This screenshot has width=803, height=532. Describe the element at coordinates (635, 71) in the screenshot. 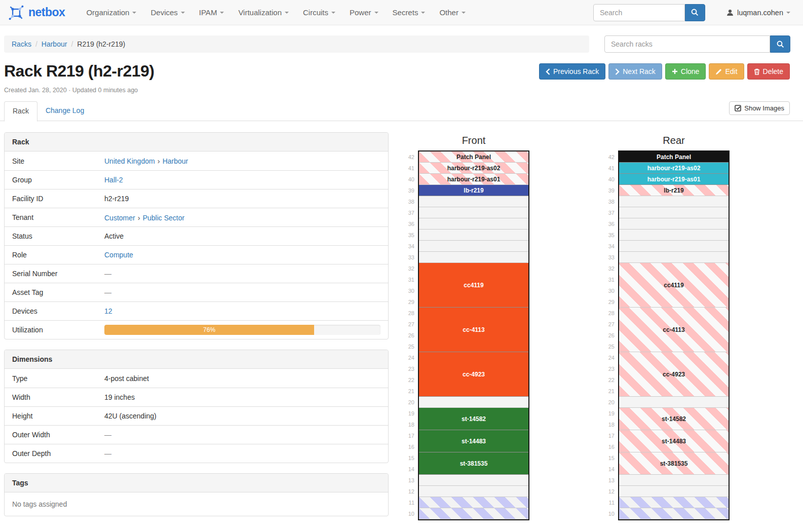

I see `next-rack-button: Next Rack` at that location.